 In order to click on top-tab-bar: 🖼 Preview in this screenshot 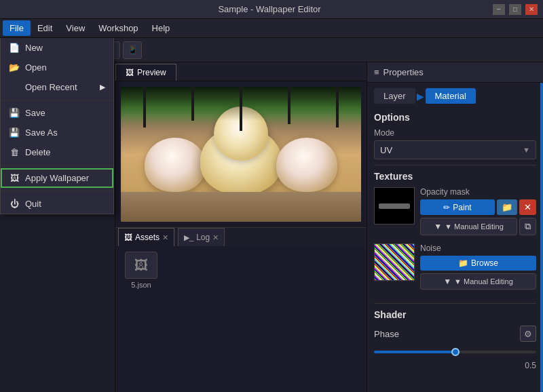, I will do `click(241, 72)`.